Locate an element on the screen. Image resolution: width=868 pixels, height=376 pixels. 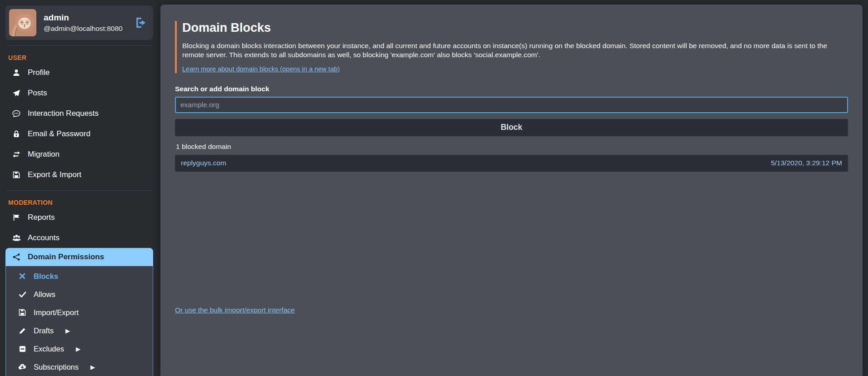
domain-permissions-submenu: Blocks Allows Import/Export is located at coordinates (79, 321).